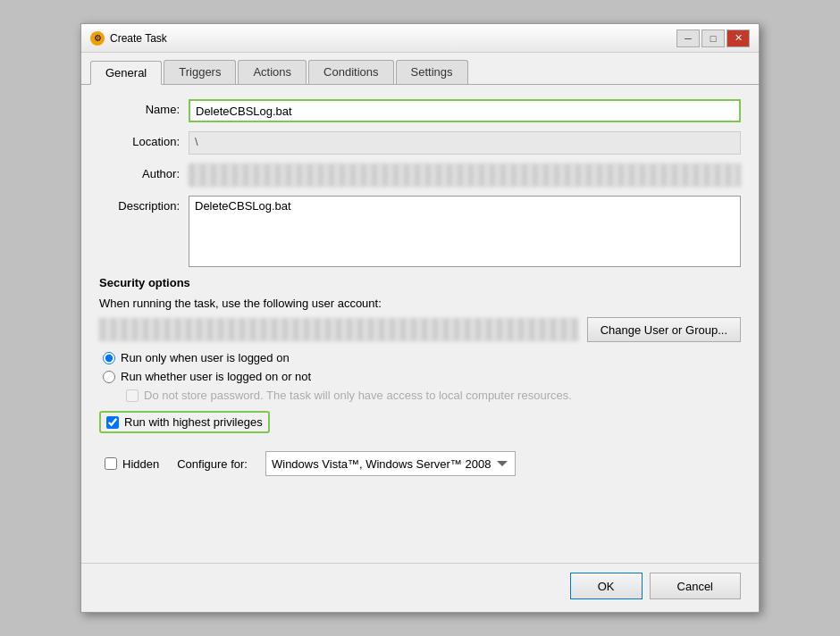 The width and height of the screenshot is (840, 636). I want to click on run-highest-row: Run with highest privileges, so click(184, 422).